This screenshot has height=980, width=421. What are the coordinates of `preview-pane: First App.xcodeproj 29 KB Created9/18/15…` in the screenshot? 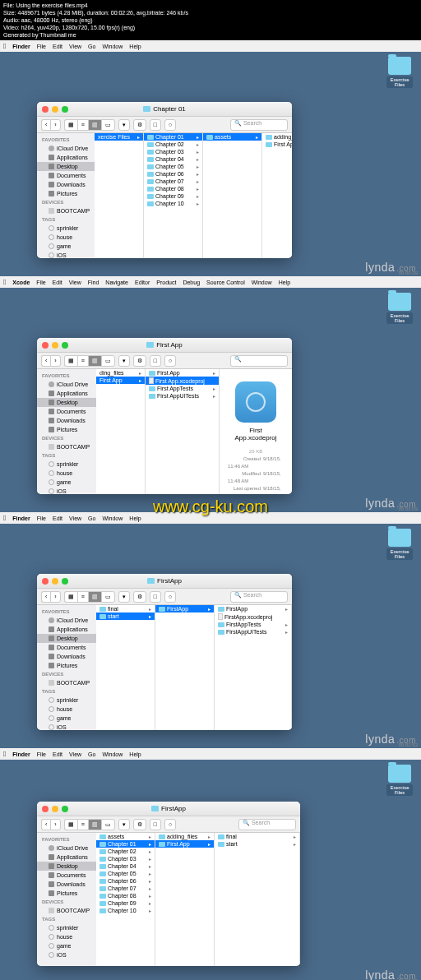 It's located at (256, 432).